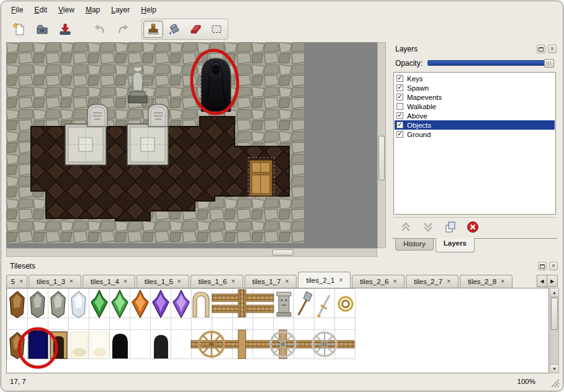 The height and width of the screenshot is (392, 564). I want to click on fill-bucket-icon, so click(174, 29).